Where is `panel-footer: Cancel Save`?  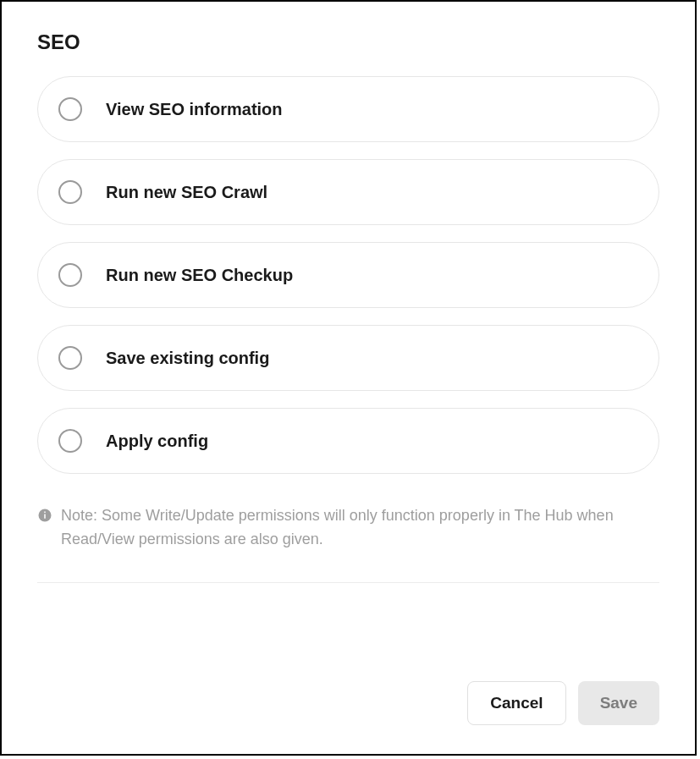 panel-footer: Cancel Save is located at coordinates (349, 718).